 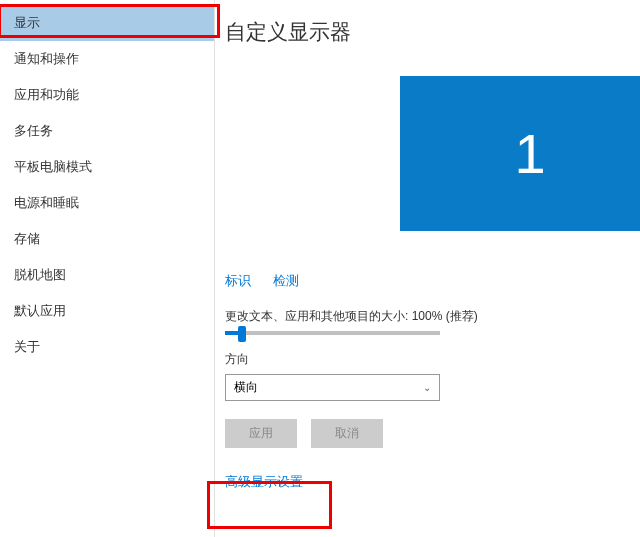 What do you see at coordinates (264, 482) in the screenshot?
I see `advanced-display-link: 高级显示设置` at bounding box center [264, 482].